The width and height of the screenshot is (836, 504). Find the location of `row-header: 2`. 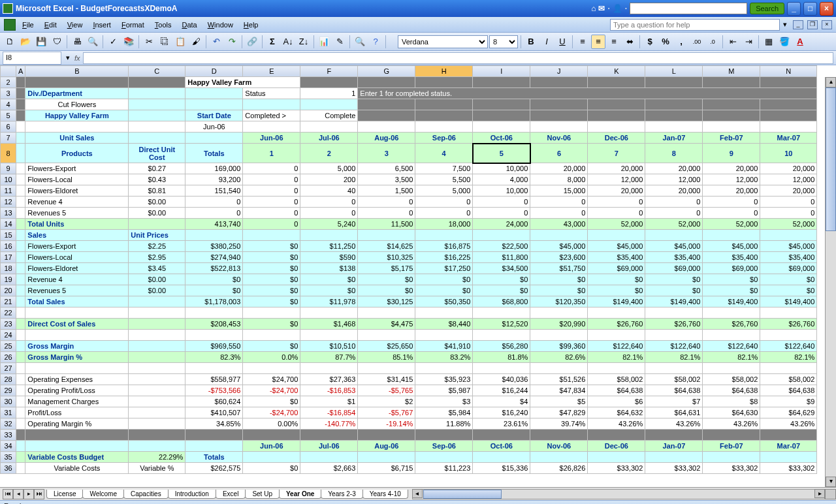

row-header: 2 is located at coordinates (8, 82).